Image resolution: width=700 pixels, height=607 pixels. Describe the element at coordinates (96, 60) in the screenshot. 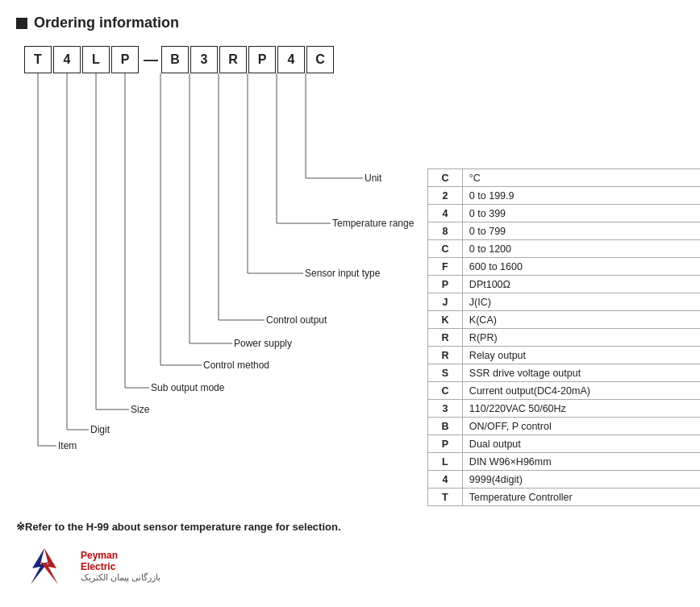

I see `model-box-2: L` at that location.